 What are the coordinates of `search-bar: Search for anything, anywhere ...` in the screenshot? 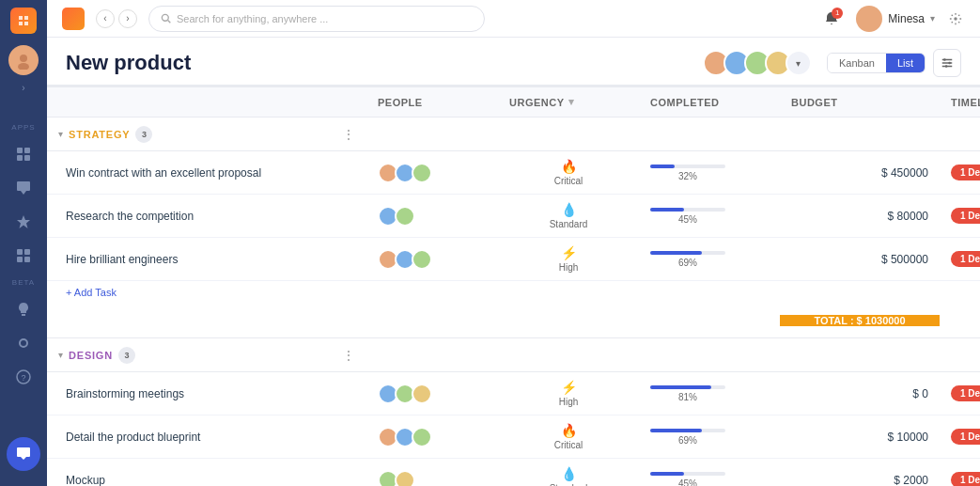 It's located at (317, 19).